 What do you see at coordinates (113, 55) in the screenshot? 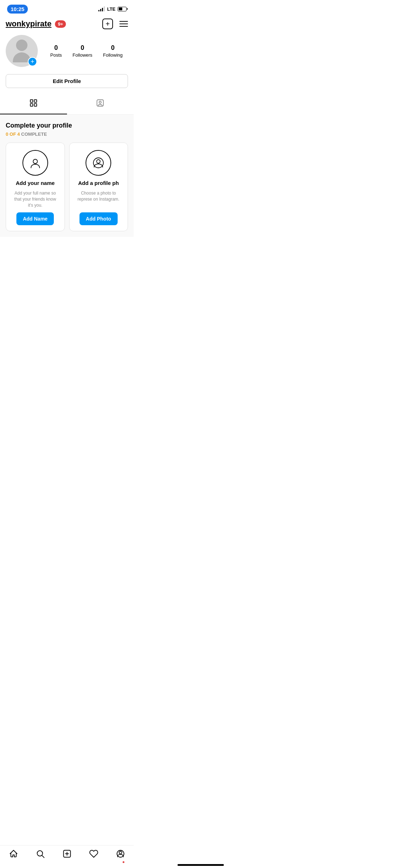
I see `following-label: Following` at bounding box center [113, 55].